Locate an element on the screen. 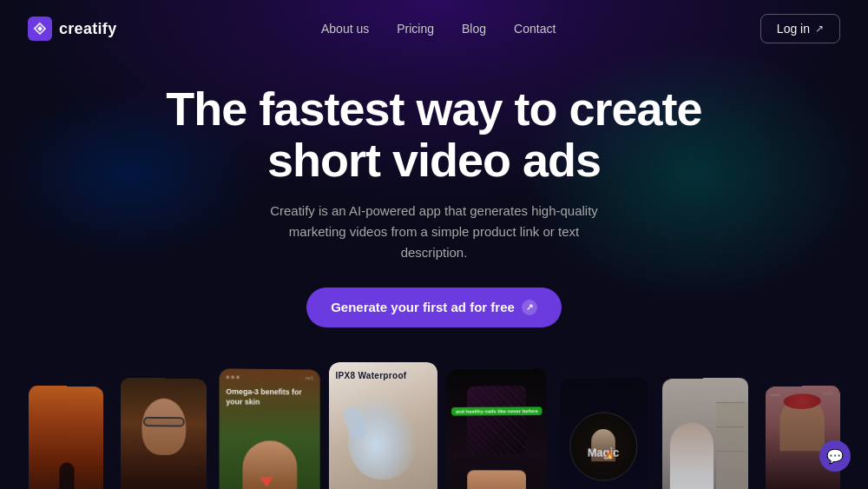  video-card-1: As the sun sets and is located at coordinates (66, 438).